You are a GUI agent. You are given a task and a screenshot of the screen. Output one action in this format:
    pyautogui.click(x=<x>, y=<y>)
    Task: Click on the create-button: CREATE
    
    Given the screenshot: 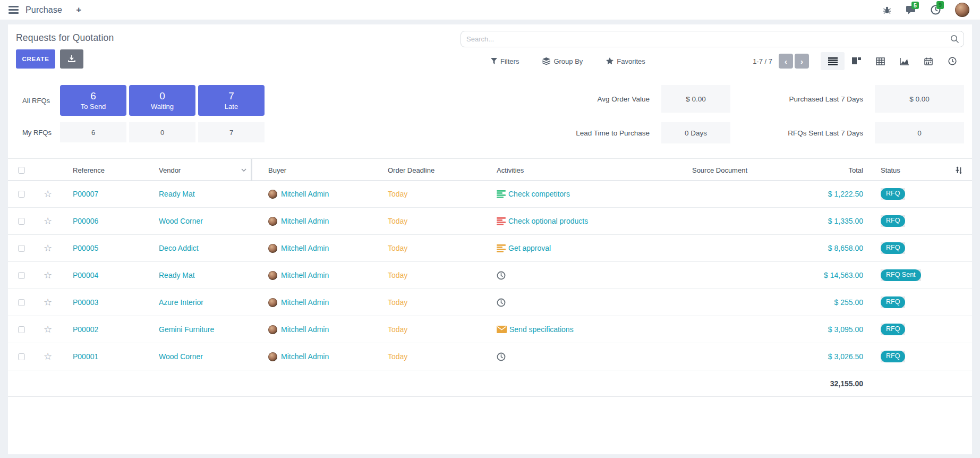 What is the action you would take?
    pyautogui.click(x=36, y=59)
    